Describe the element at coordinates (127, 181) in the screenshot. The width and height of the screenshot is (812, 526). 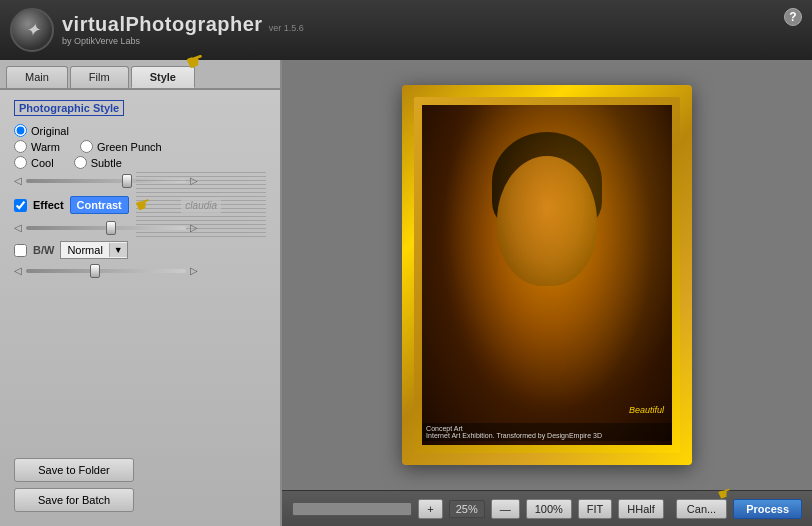
I see `style-slider-thumb` at that location.